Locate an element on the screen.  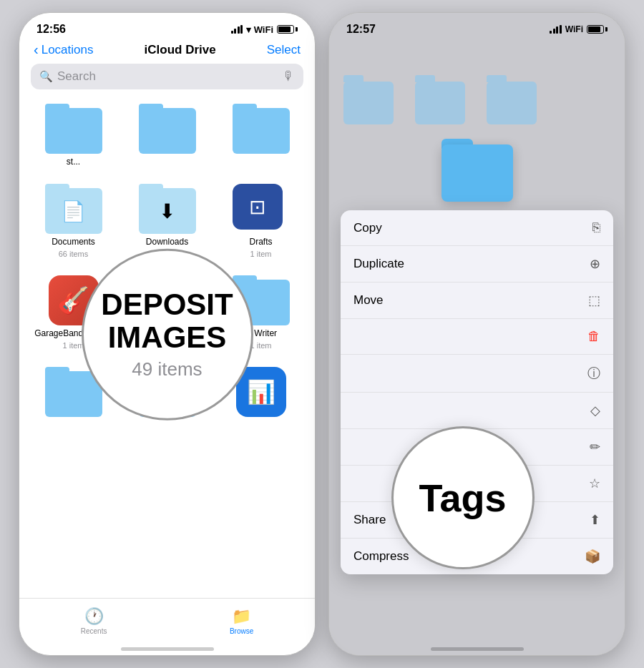
tags-circle: Tags is located at coordinates (463, 498).